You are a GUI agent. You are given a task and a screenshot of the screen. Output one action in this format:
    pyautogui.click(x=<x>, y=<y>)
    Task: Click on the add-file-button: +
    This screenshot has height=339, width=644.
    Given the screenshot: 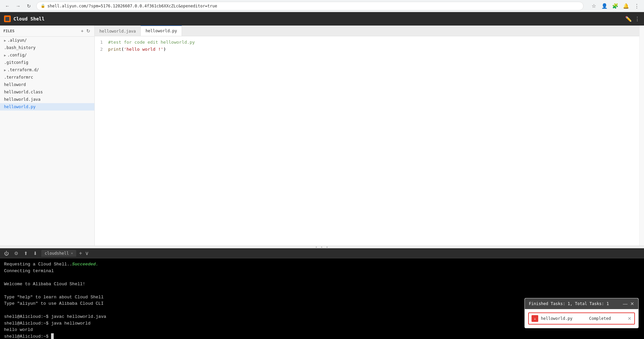 What is the action you would take?
    pyautogui.click(x=82, y=31)
    